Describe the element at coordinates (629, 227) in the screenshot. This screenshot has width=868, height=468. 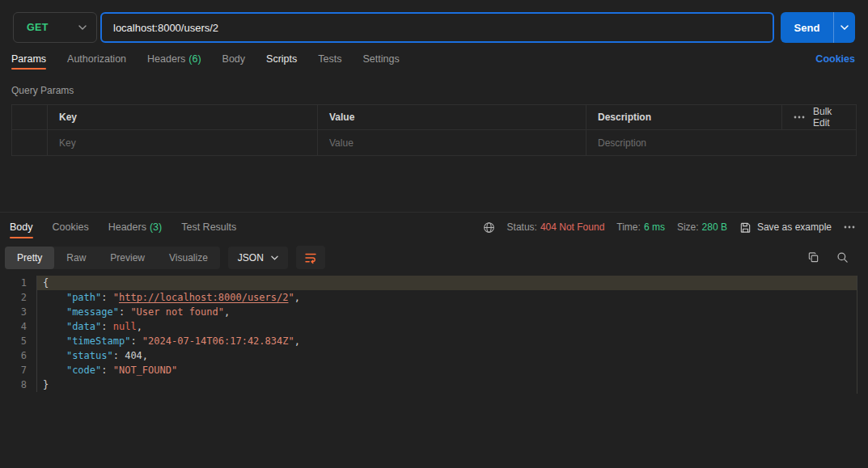
I see `time-label: Time:` at that location.